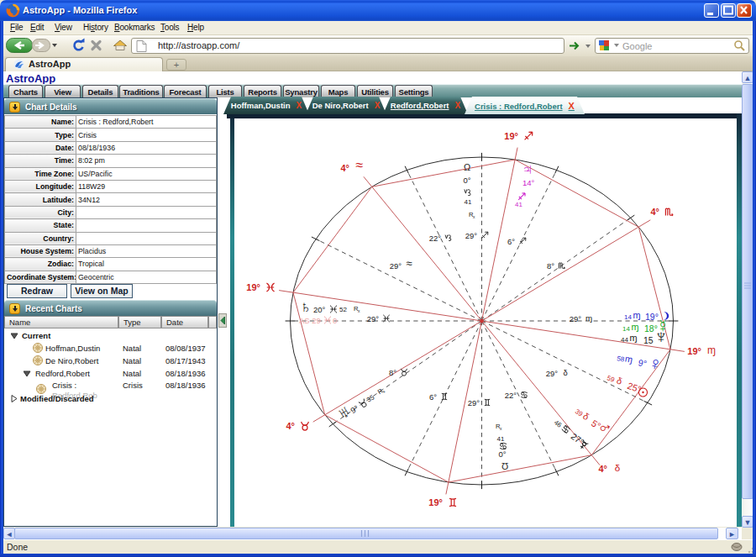 The width and height of the screenshot is (756, 557). I want to click on svg-text: 20°, so click(319, 309).